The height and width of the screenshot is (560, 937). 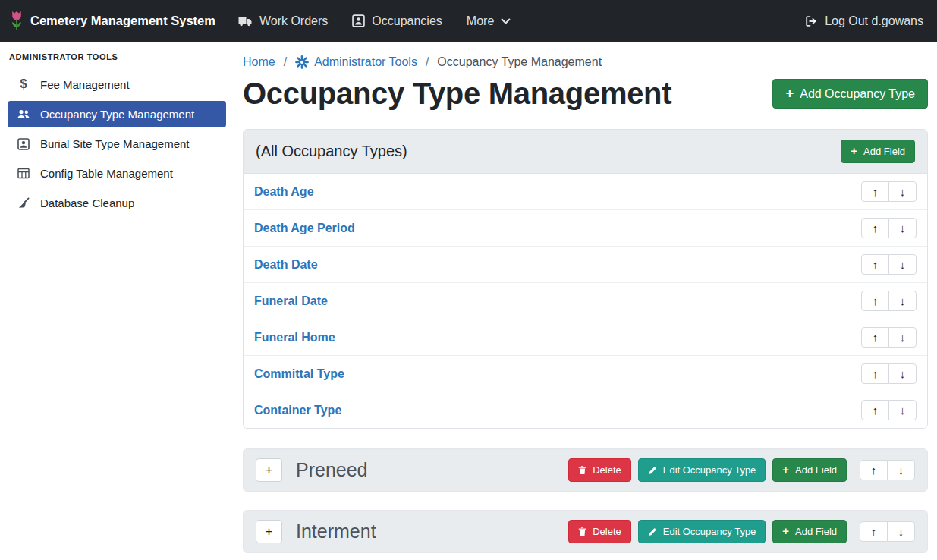 I want to click on breadcrumb-home: Home, so click(x=259, y=62).